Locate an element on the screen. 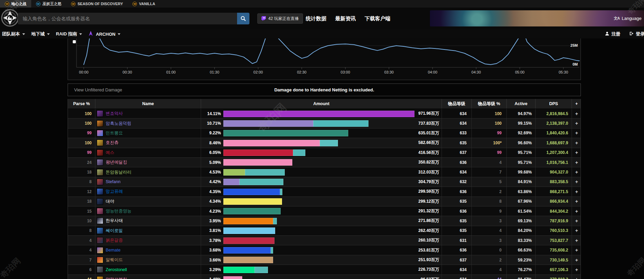 This screenshot has height=279, width=644. name-cell: 암흑노움덕림 is located at coordinates (148, 123).